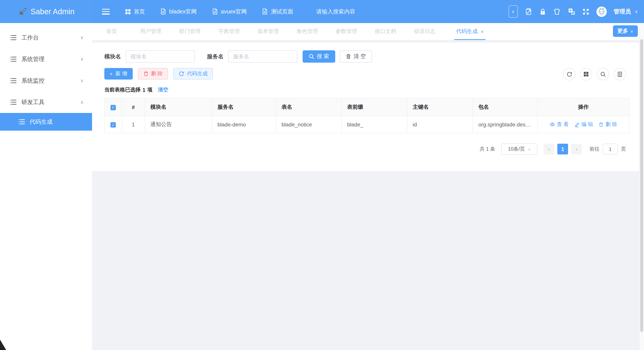 The width and height of the screenshot is (644, 350). What do you see at coordinates (263, 57) in the screenshot?
I see `service-name-input` at bounding box center [263, 57].